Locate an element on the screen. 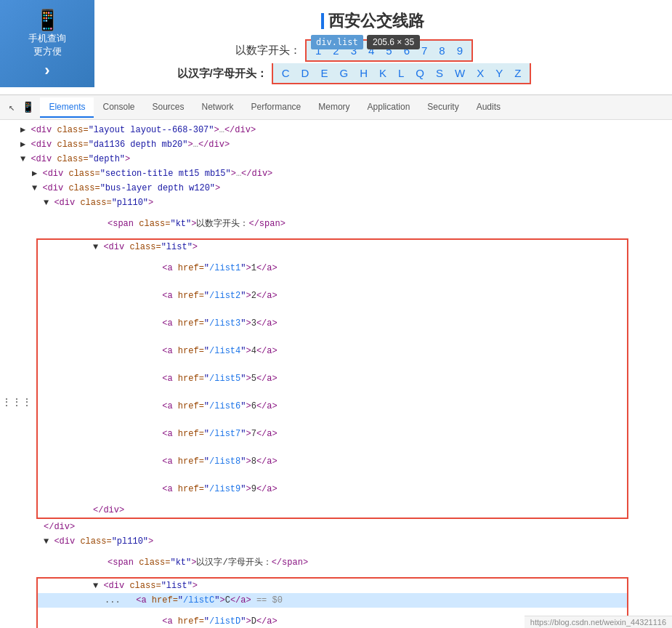  html-line: <a href="/list8">8</a> is located at coordinates (333, 462).